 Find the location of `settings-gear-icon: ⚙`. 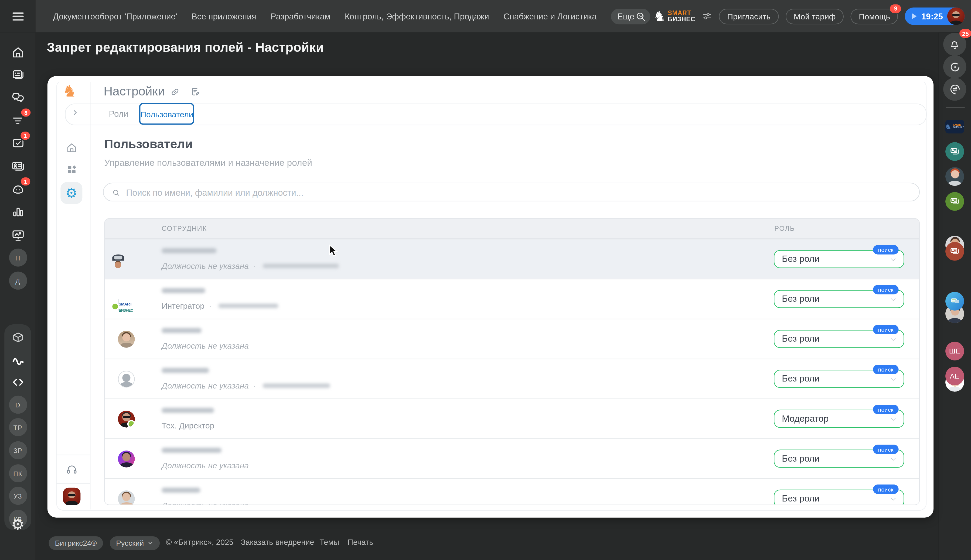

settings-gear-icon: ⚙ is located at coordinates (18, 525).